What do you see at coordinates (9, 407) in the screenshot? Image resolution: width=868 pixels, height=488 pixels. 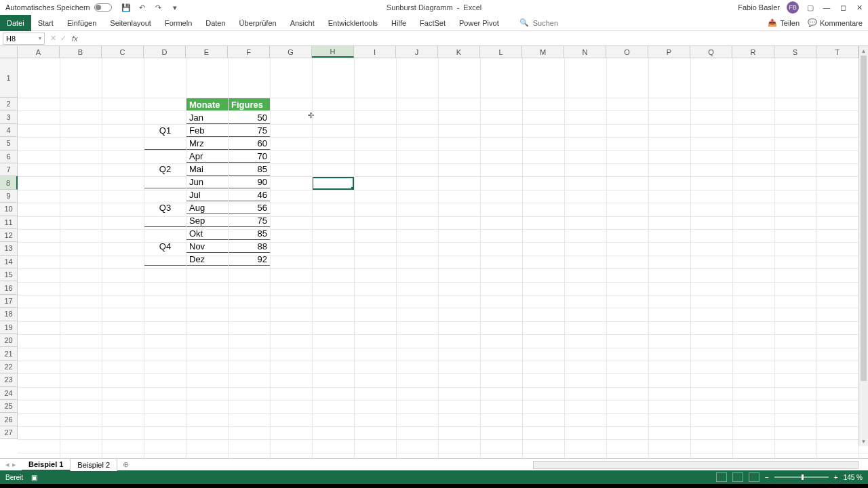 I see `row-25: 25` at bounding box center [9, 407].